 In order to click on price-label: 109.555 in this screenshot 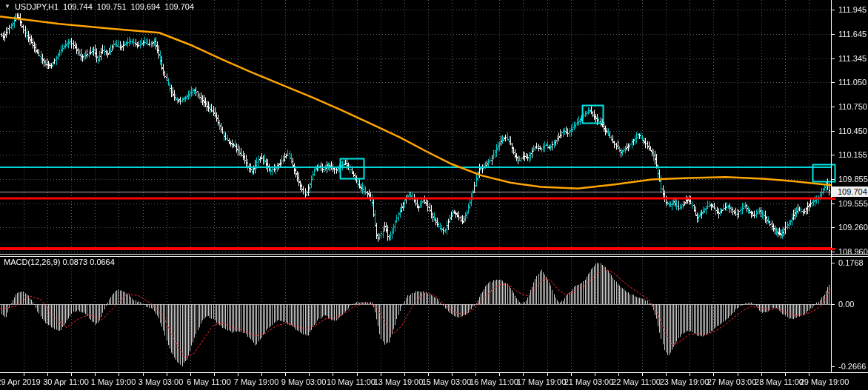, I will do `click(853, 204)`.